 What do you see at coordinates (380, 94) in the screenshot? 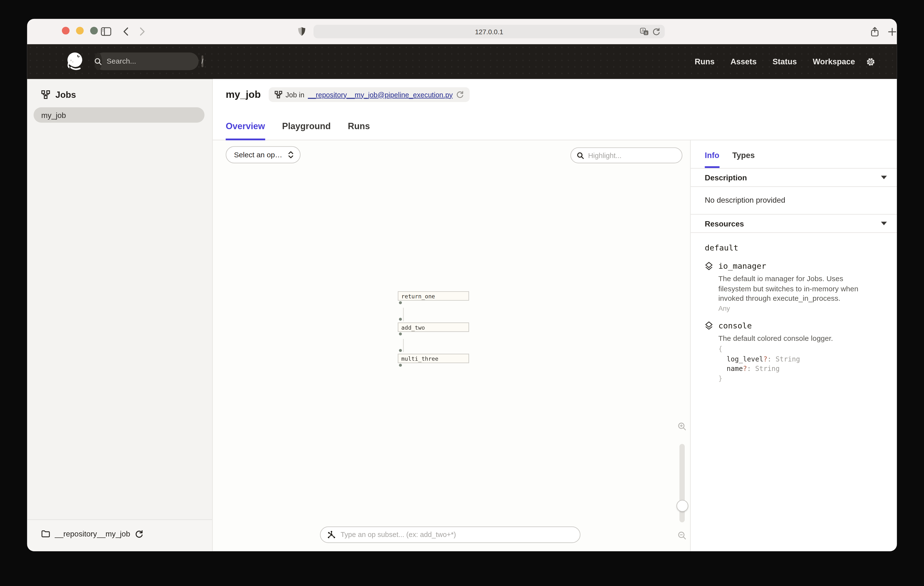
I see `pipeline-file-link: __repository__my_job@pipeline_execution.…` at bounding box center [380, 94].